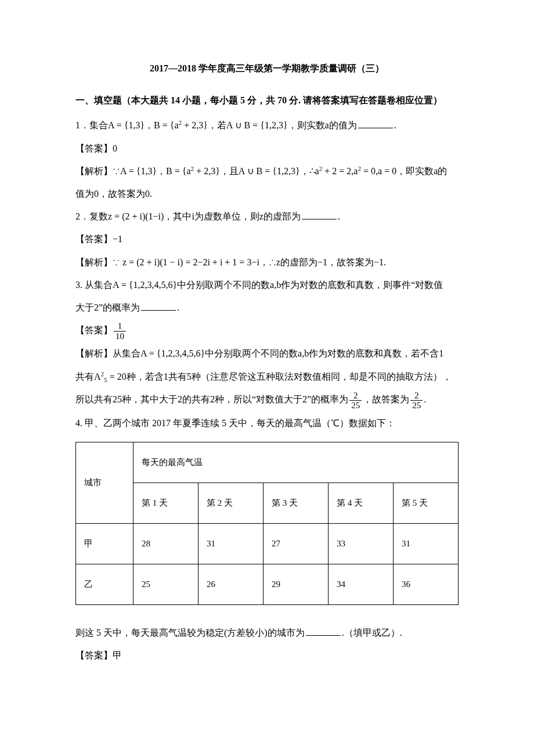 The image size is (534, 756). I want to click on section-heading: 一、填空题（本大题共 14 小题，每小题 5 分，共 70 分. 请将答案填写在…, so click(267, 100).